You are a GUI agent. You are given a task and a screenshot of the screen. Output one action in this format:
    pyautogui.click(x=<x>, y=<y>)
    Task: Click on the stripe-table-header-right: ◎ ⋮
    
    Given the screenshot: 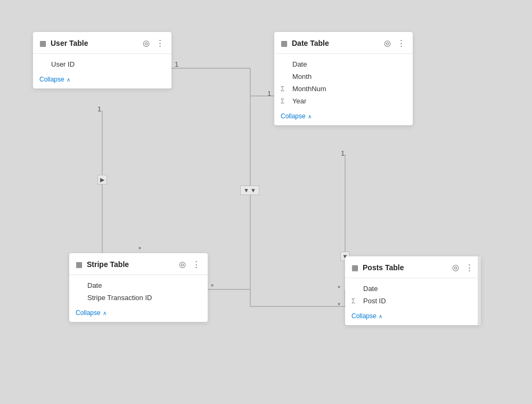 What is the action you would take?
    pyautogui.click(x=190, y=264)
    